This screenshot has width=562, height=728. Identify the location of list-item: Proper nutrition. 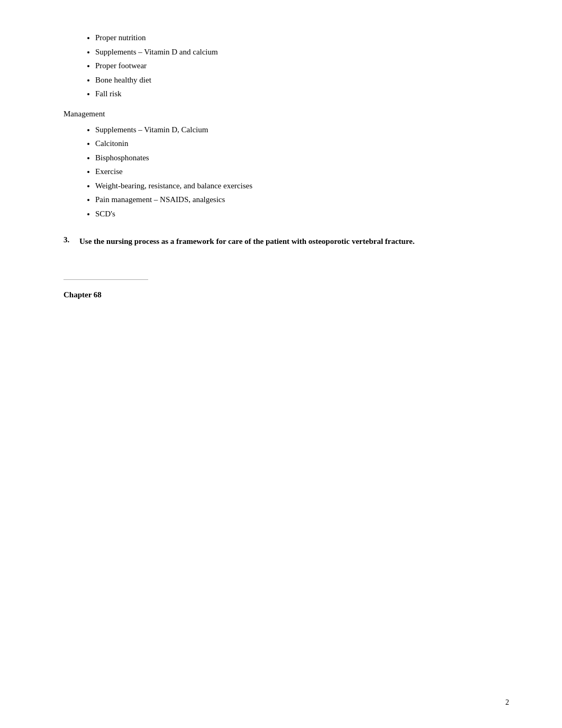
(302, 38).